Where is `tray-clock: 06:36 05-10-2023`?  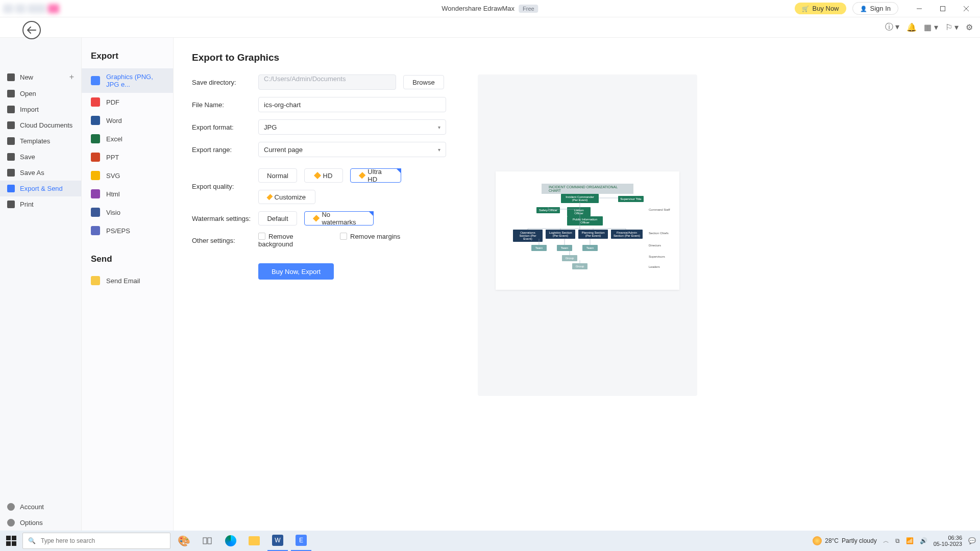
tray-clock: 06:36 05-10-2023 is located at coordinates (948, 541).